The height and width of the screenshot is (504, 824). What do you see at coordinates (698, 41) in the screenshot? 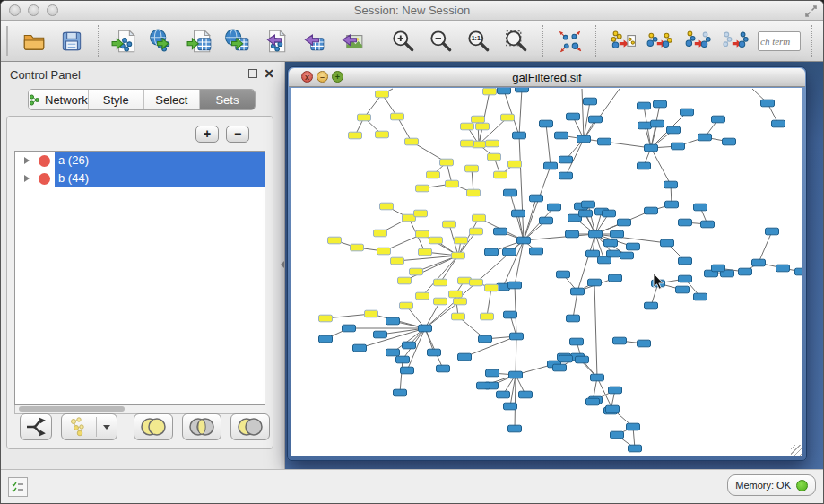
I see `set-to-nodes-button` at bounding box center [698, 41].